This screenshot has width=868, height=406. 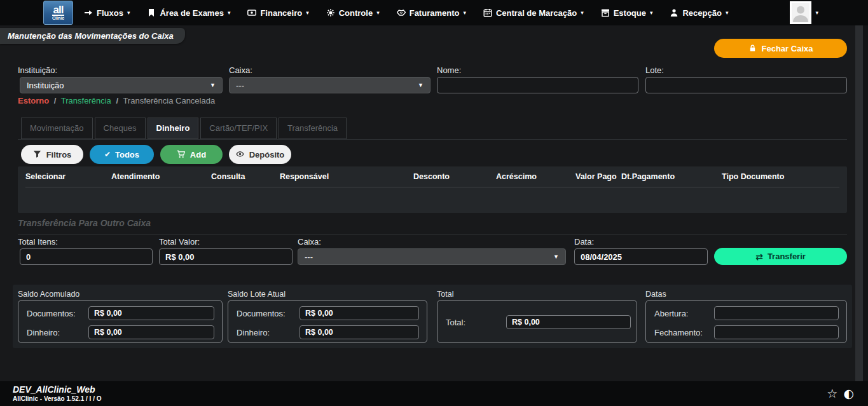 What do you see at coordinates (431, 13) in the screenshot?
I see `nav-item-faturamento: Faturamento ▾` at bounding box center [431, 13].